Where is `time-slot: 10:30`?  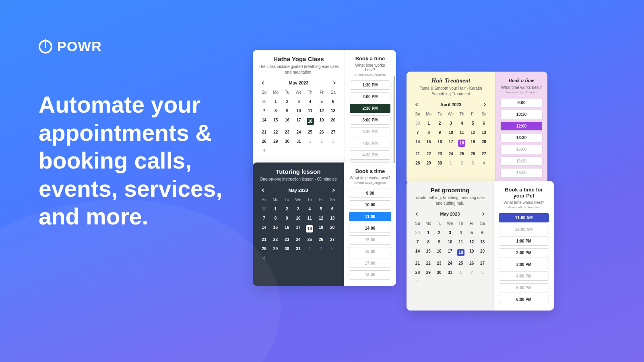 time-slot: 10:30 is located at coordinates (522, 114).